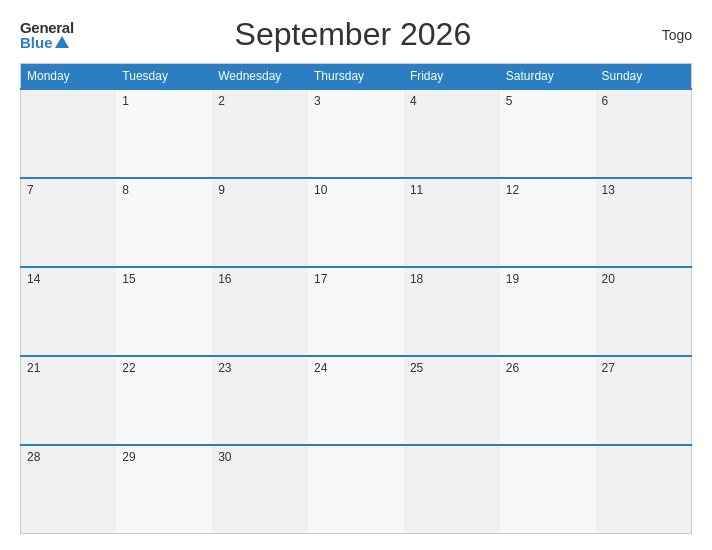 The height and width of the screenshot is (550, 712). I want to click on day-number: 7, so click(30, 190).